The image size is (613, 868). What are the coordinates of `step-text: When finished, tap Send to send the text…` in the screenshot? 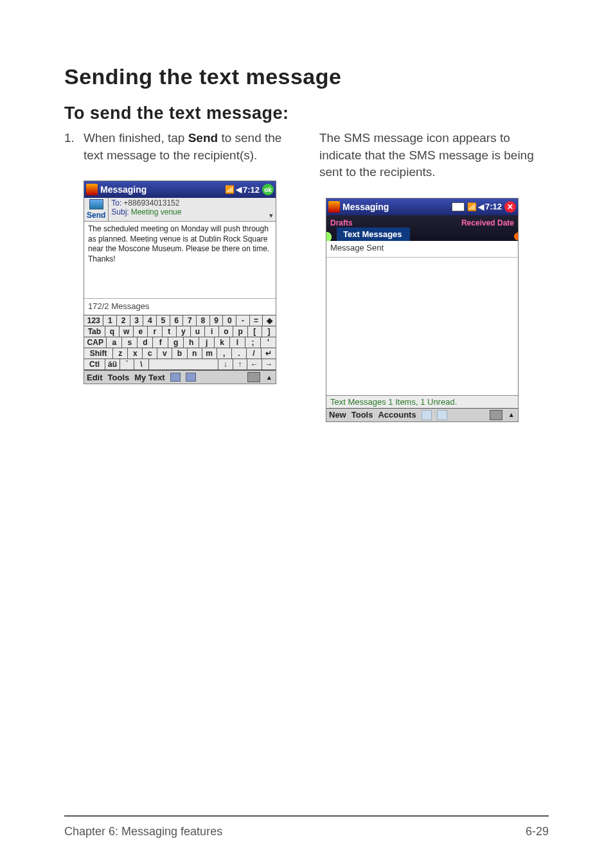 It's located at (189, 146).